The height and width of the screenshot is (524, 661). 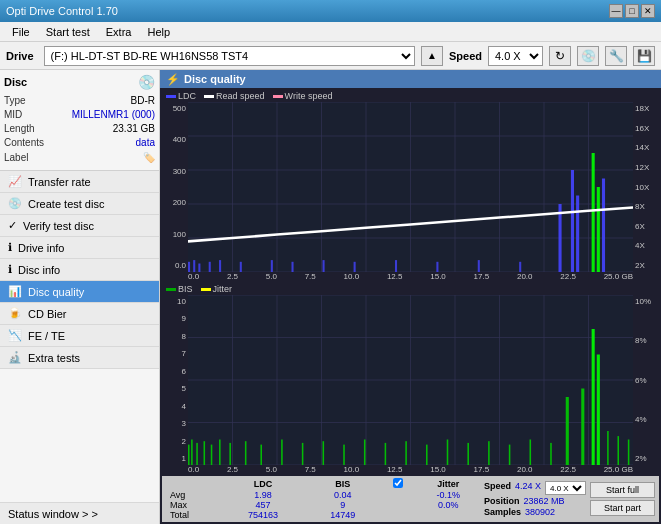 What do you see at coordinates (588, 56) in the screenshot?
I see `disc-icon-button: 💿` at bounding box center [588, 56].